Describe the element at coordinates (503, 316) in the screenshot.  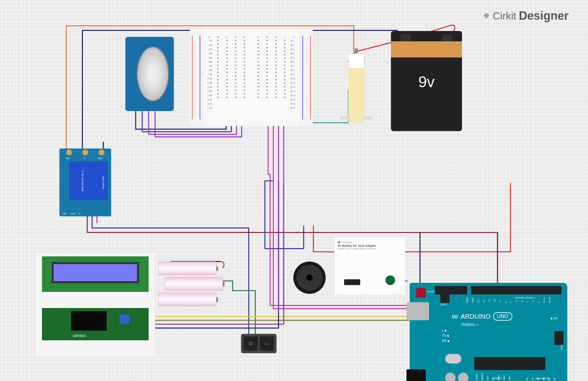
I see `arduino-uno-badge: UNO` at that location.